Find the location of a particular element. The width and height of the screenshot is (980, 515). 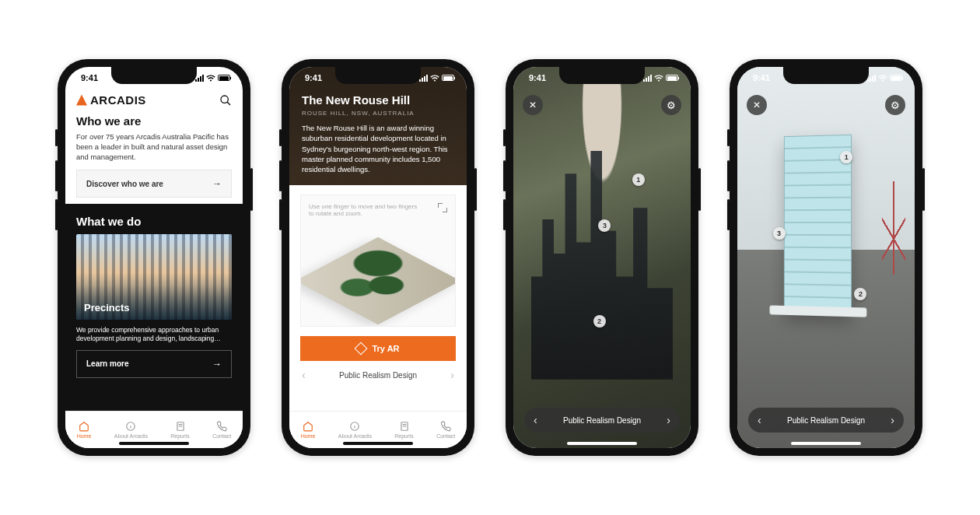

discover-button: Discover who we are is located at coordinates (154, 184).